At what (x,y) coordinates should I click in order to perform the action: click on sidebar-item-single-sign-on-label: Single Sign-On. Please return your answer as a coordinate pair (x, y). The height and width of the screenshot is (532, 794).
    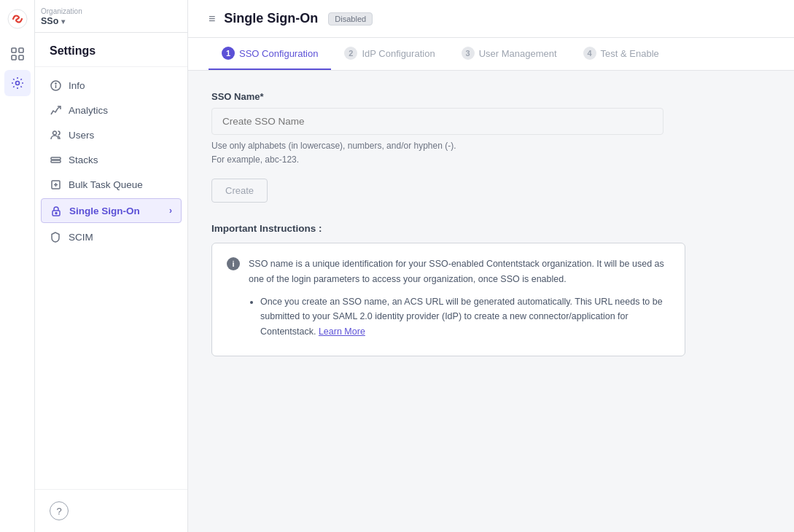
    Looking at the image, I should click on (105, 211).